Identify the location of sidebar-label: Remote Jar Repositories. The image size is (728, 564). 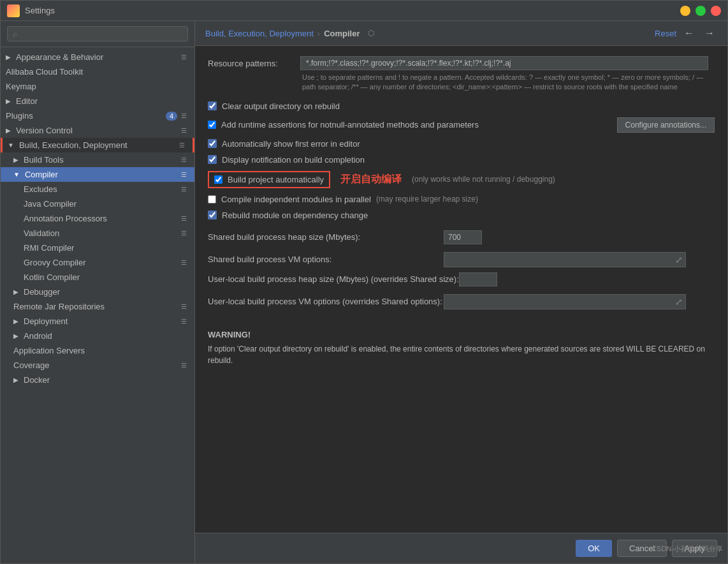
(59, 306).